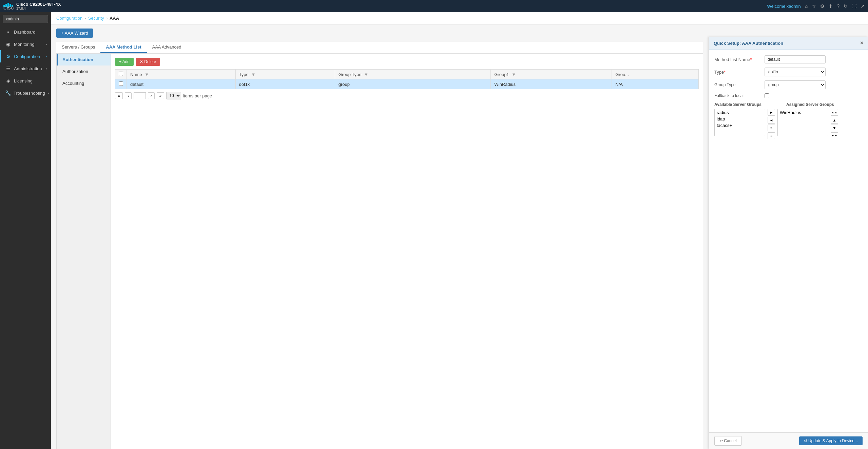 Image resolution: width=868 pixels, height=449 pixels. Describe the element at coordinates (412, 75) in the screenshot. I see `col-group-type-header: Group Type ▼` at that location.